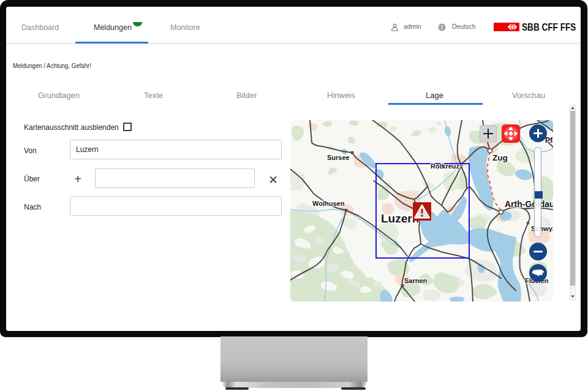 Image resolution: width=588 pixels, height=391 pixels. Describe the element at coordinates (328, 203) in the screenshot. I see `svg-text: Wolhusen` at that location.